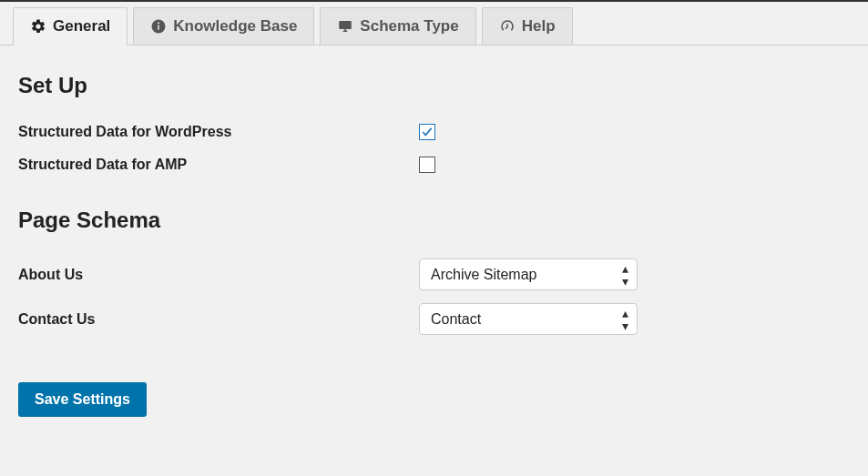 This screenshot has height=476, width=868. Describe the element at coordinates (434, 275) in the screenshot. I see `form-row-about-us: About Us Archive Sitemap ▴▾` at that location.